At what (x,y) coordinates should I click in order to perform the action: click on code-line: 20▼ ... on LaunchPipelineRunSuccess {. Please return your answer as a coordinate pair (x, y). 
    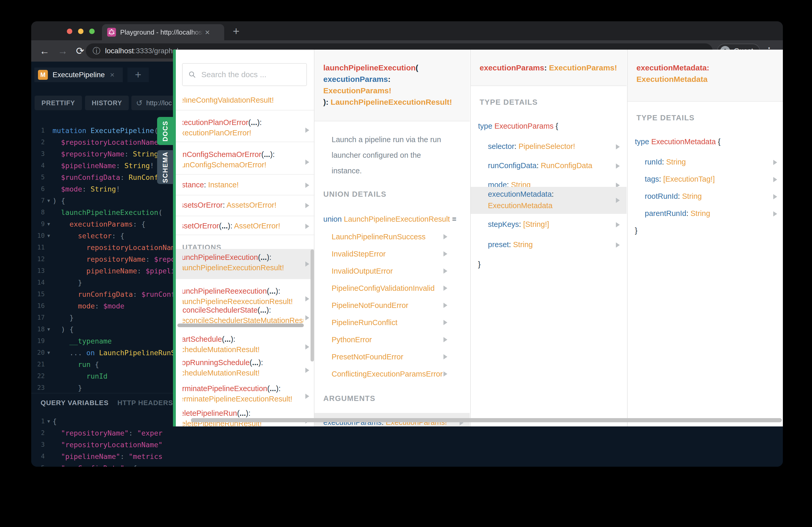
    Looking at the image, I should click on (104, 353).